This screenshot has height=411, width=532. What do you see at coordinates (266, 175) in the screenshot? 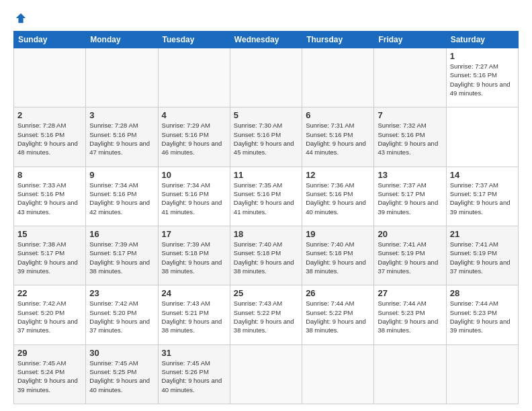
I see `day-number: 11` at bounding box center [266, 175].